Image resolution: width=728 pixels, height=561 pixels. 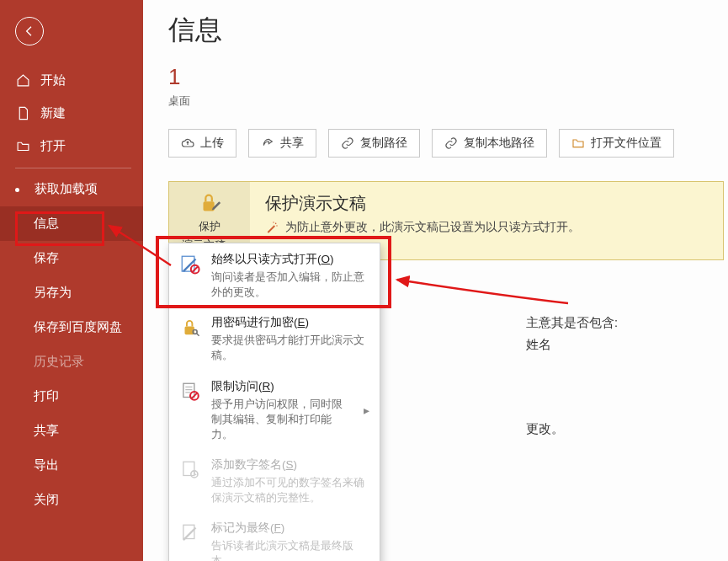 What do you see at coordinates (72, 224) in the screenshot?
I see `sidebar-item-info: 信息` at bounding box center [72, 224].